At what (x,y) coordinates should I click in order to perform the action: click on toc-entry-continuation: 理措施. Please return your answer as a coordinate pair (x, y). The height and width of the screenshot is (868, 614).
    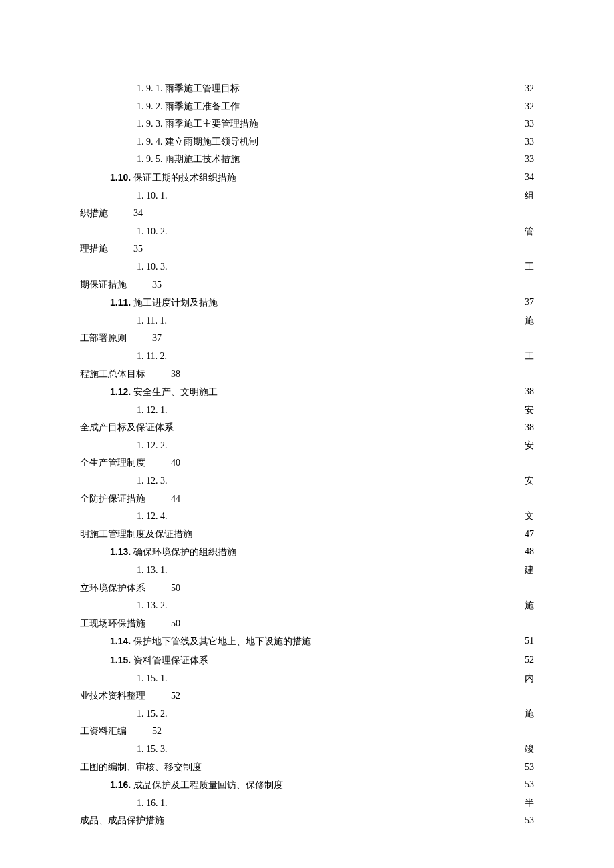
    Looking at the image, I should click on (94, 250).